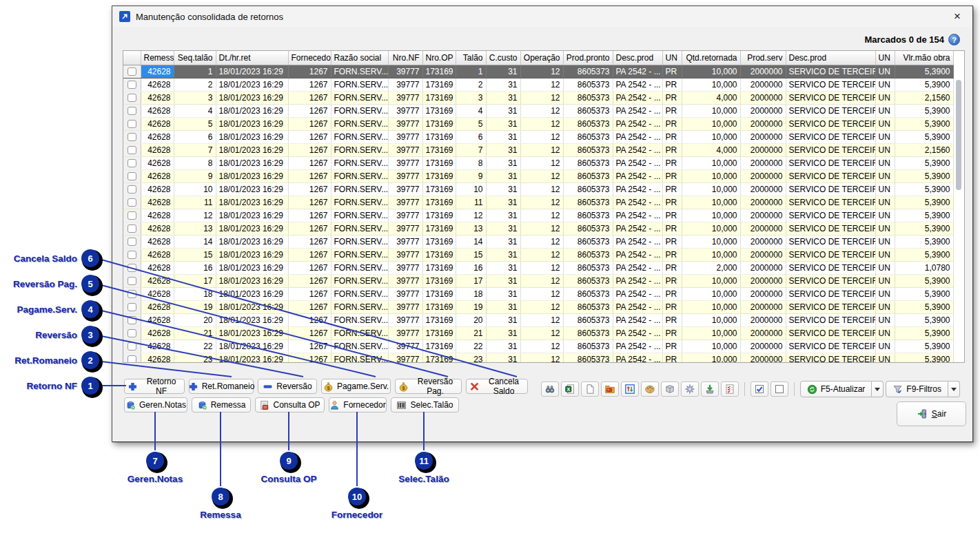  What do you see at coordinates (538, 98) in the screenshot?
I see `table-row: 42628318/01/2023 16:291267FORN.SERV...39…` at bounding box center [538, 98].